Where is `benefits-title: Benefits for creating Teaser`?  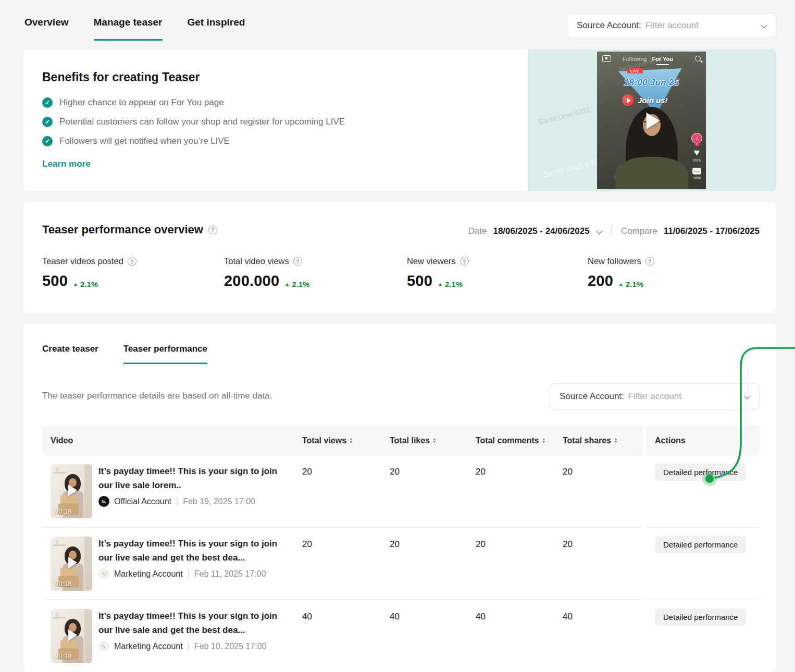 benefits-title: Benefits for creating Teaser is located at coordinates (121, 77).